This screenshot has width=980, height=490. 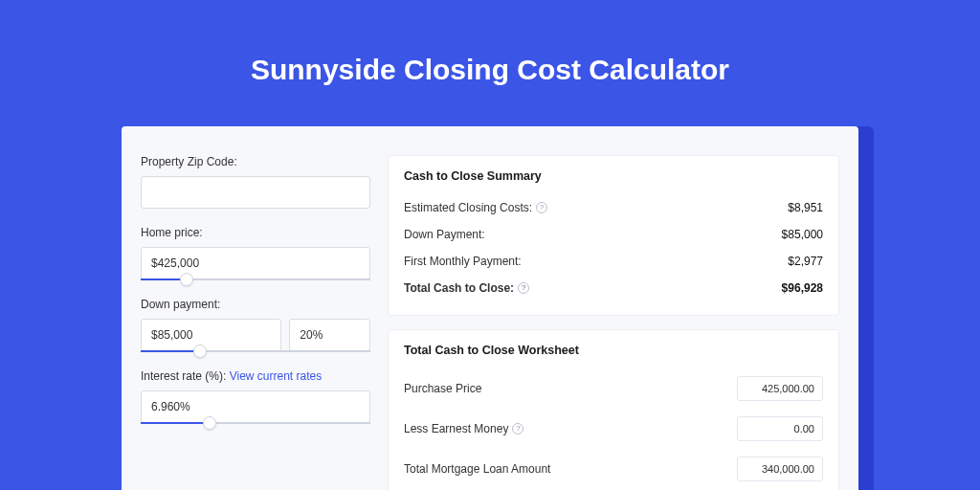 What do you see at coordinates (613, 234) in the screenshot?
I see `summary-row: Down Payment:$85,000` at bounding box center [613, 234].